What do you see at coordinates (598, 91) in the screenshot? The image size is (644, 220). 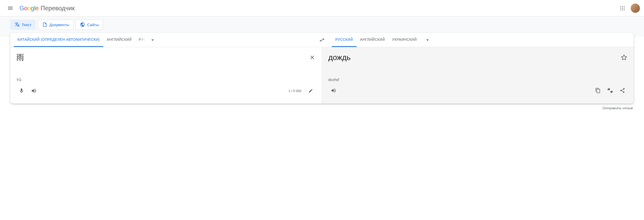 I see `copy-translation-button` at bounding box center [598, 91].